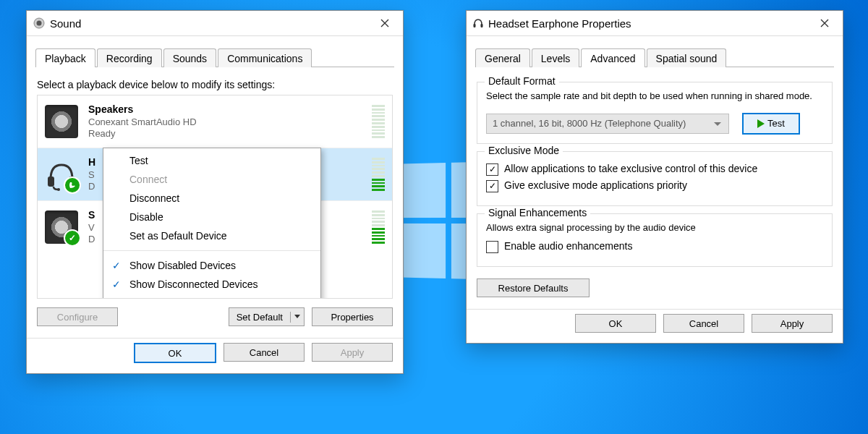  Describe the element at coordinates (265, 58) in the screenshot. I see `tab-communications: Communications` at that location.